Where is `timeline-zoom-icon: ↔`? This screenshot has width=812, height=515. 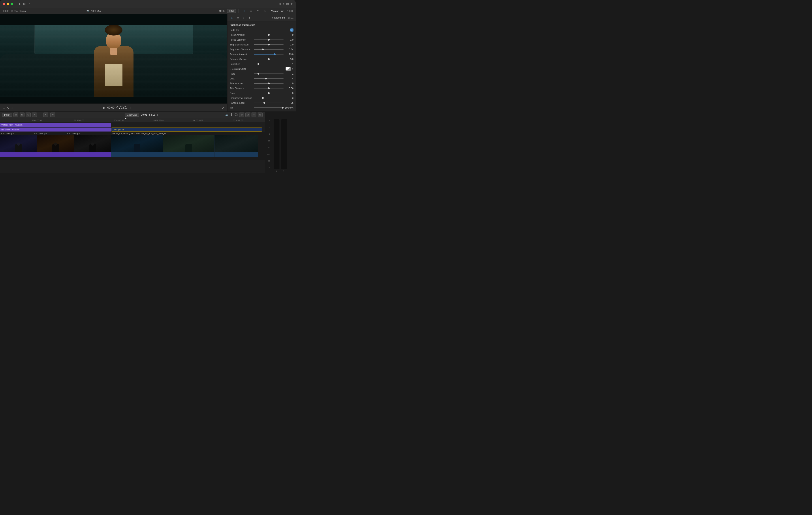 timeline-zoom-icon: ↔ is located at coordinates (254, 115).